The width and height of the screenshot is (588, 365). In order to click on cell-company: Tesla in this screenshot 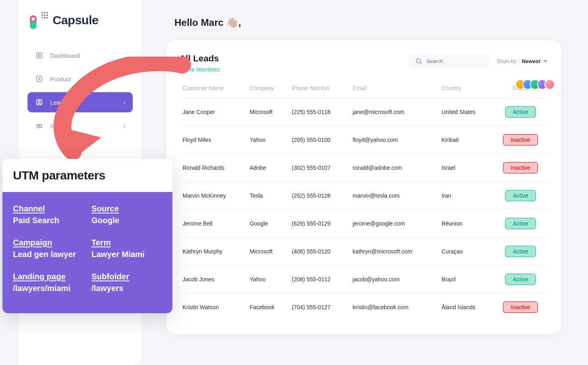, I will do `click(267, 196)`.